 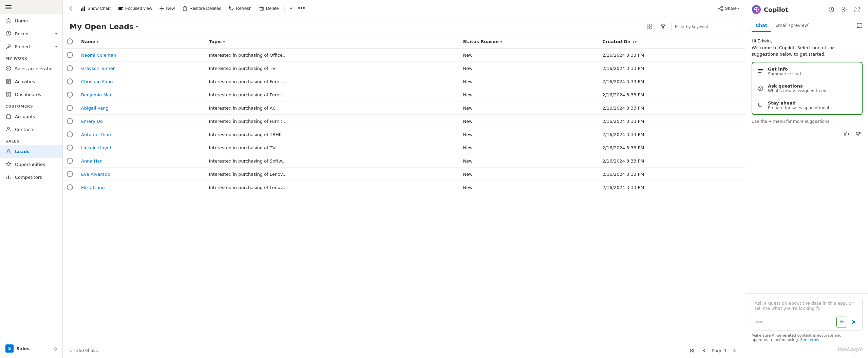 I want to click on sidebar-item-activities: Activities, so click(x=31, y=81).